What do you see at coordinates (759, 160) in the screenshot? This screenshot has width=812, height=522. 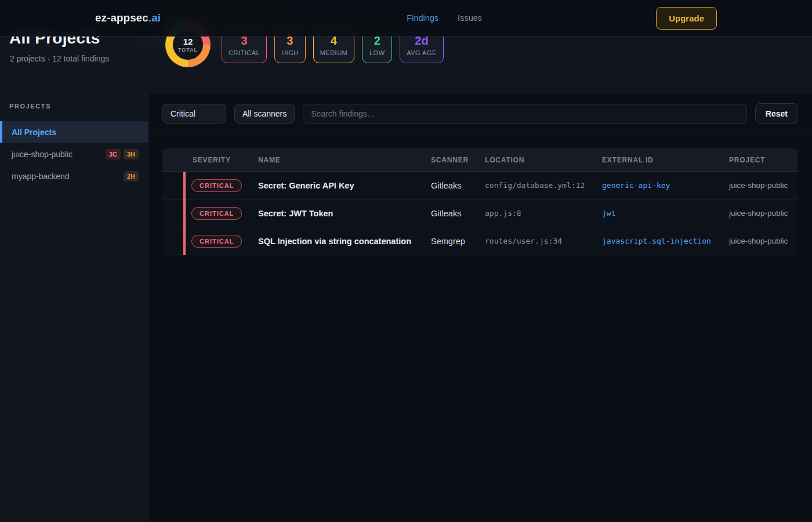 I see `column-header-project: PROJECT` at bounding box center [759, 160].